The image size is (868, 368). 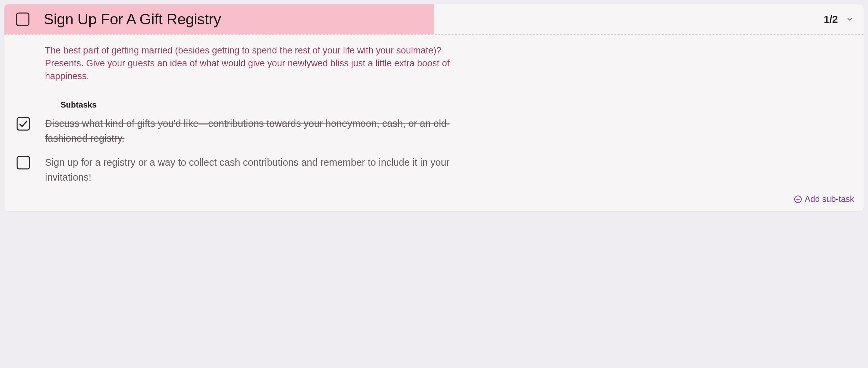 I want to click on add-subtask-label: Add sub-task, so click(x=829, y=199).